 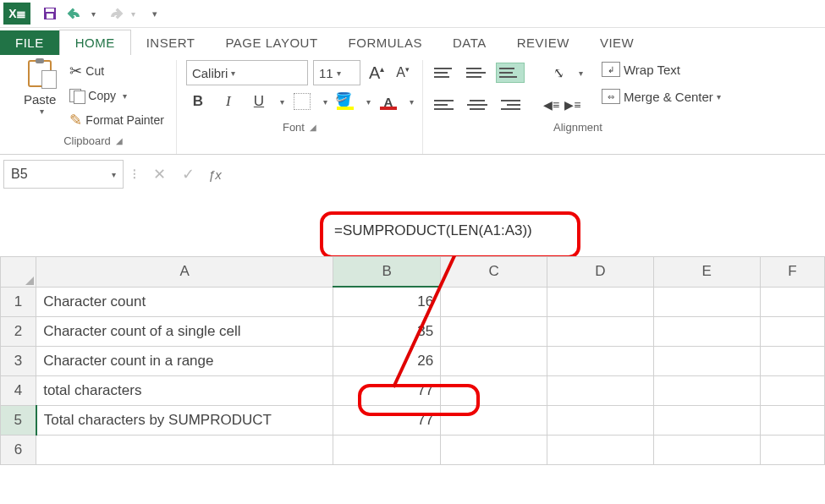 What do you see at coordinates (494, 272) in the screenshot?
I see `column-header-C: C` at bounding box center [494, 272].